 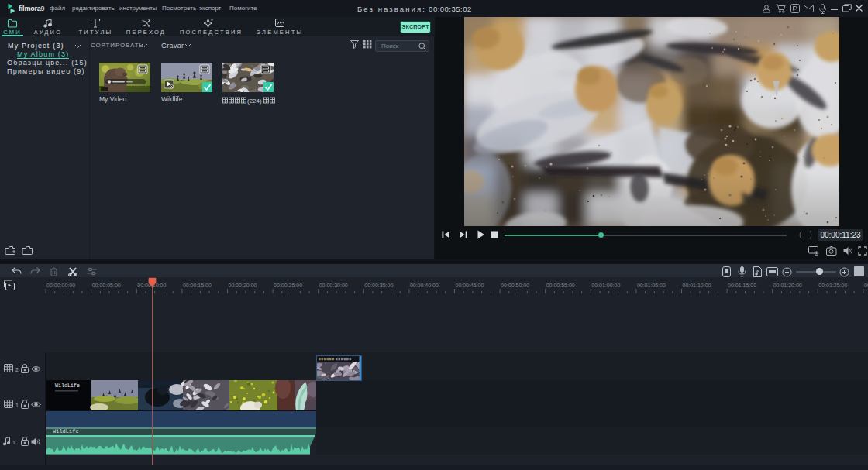 I want to click on svg-text: 00:01:30:00, so click(x=866, y=285).